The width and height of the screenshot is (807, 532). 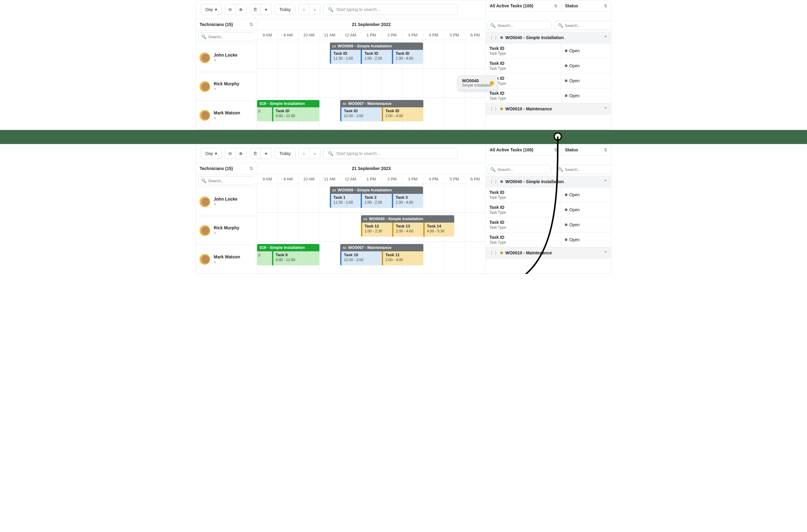 What do you see at coordinates (288, 254) in the screenshot?
I see `work-order-bar: 019 - Simple Installation 0 Task 89:00 -…` at bounding box center [288, 254].